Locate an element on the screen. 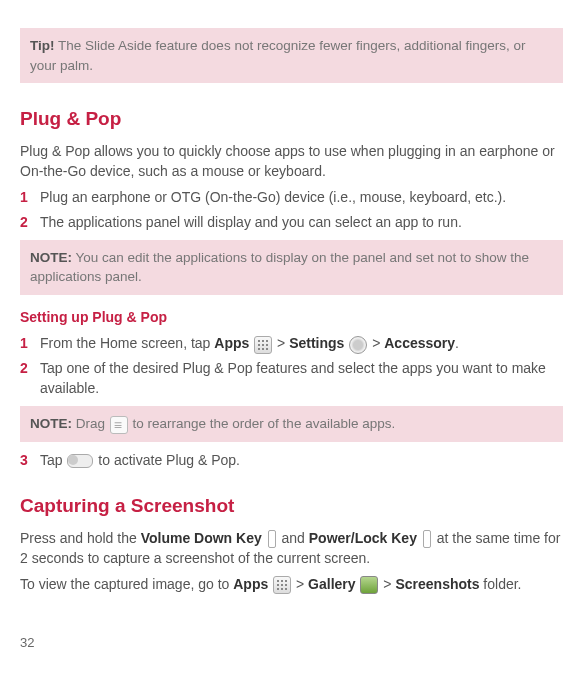  drag-icon is located at coordinates (119, 425).